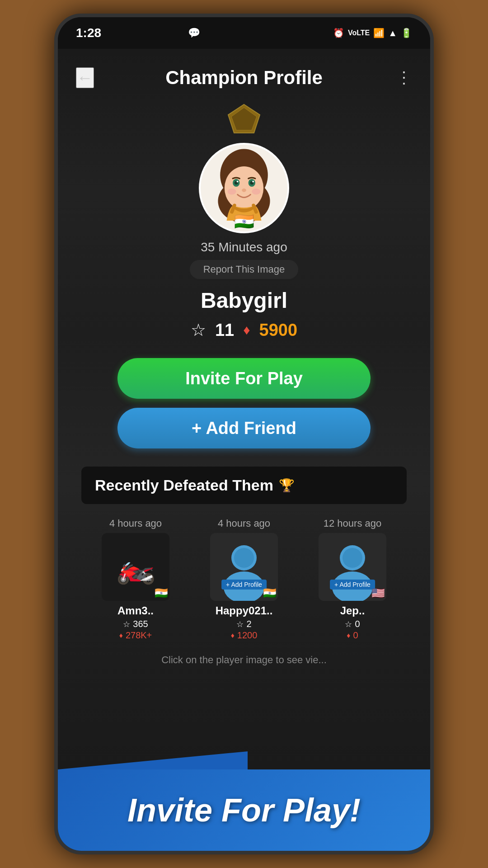  What do you see at coordinates (244, 810) in the screenshot?
I see `bottom-banner: Invite For Play!` at bounding box center [244, 810].